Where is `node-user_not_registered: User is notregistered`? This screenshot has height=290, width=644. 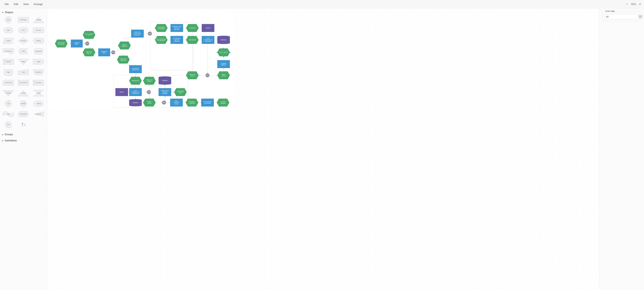
node-user_not_registered: User is notregistered is located at coordinates (124, 60).